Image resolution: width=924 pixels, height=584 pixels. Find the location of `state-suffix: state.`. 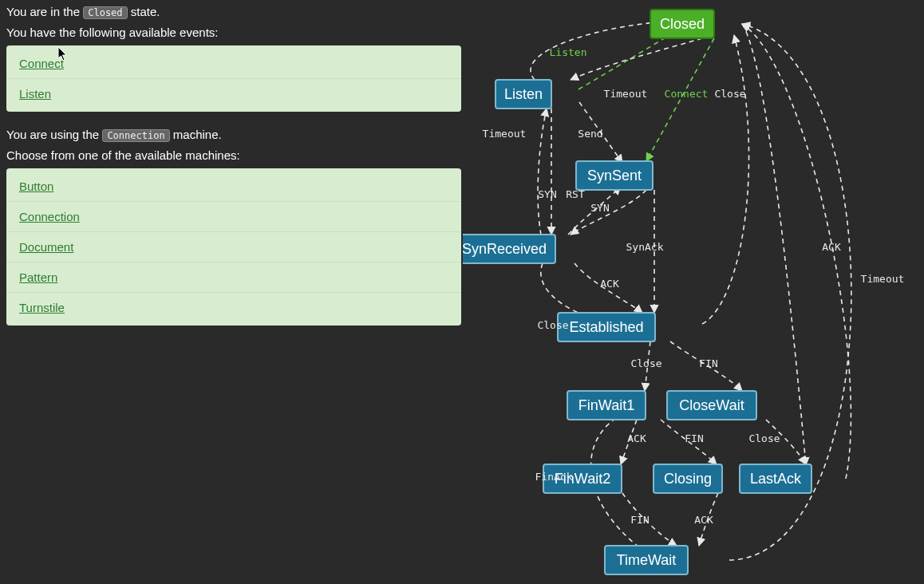

state-suffix: state. is located at coordinates (145, 11).